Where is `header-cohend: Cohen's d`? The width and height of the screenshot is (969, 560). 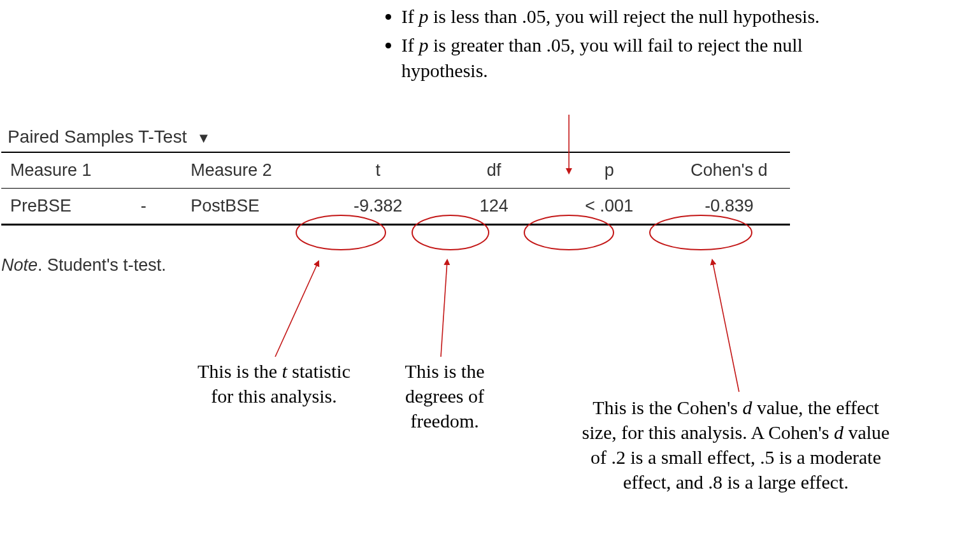 header-cohend: Cohen's d is located at coordinates (728, 171).